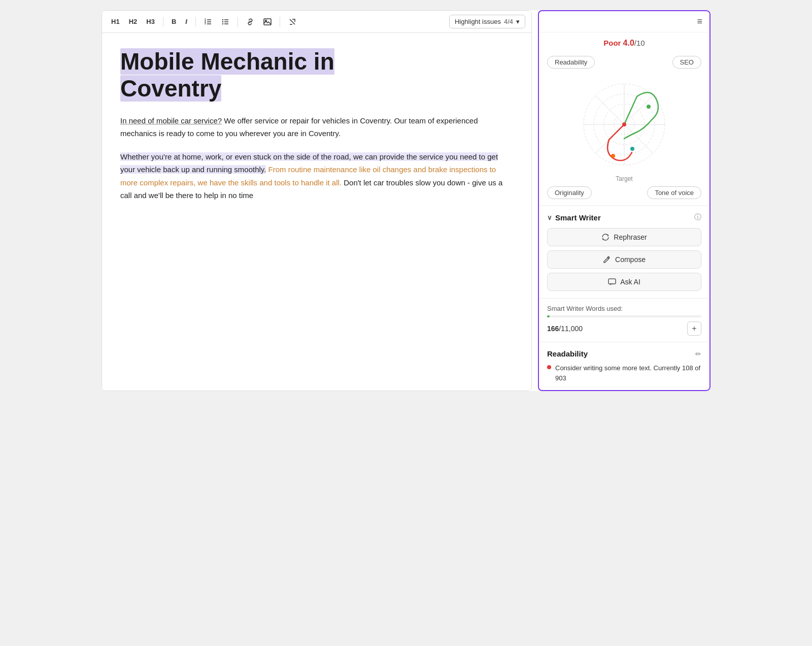 Image resolution: width=812 pixels, height=646 pixels. I want to click on words-count-row: 166/11,000 +, so click(624, 329).